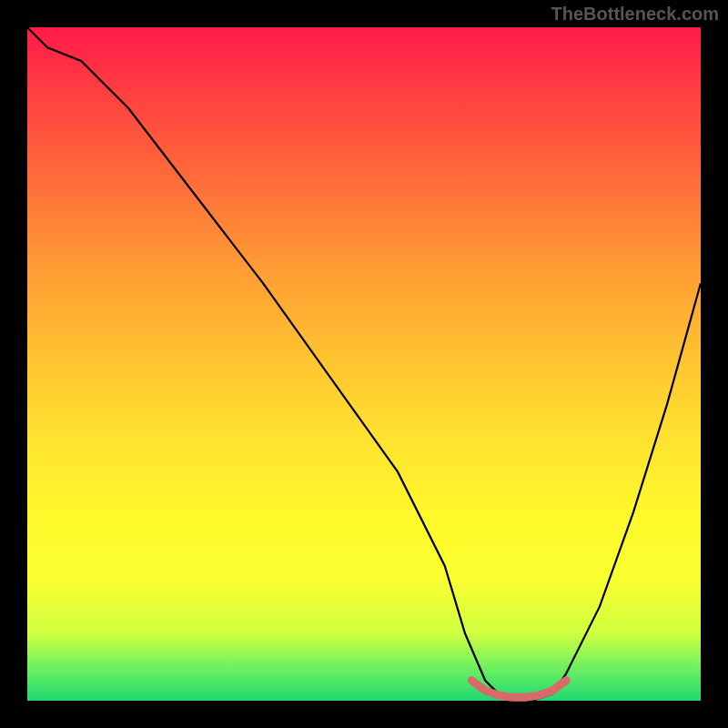  What do you see at coordinates (635, 15) in the screenshot?
I see `watermark-text: TheBottleneck.com` at bounding box center [635, 15].